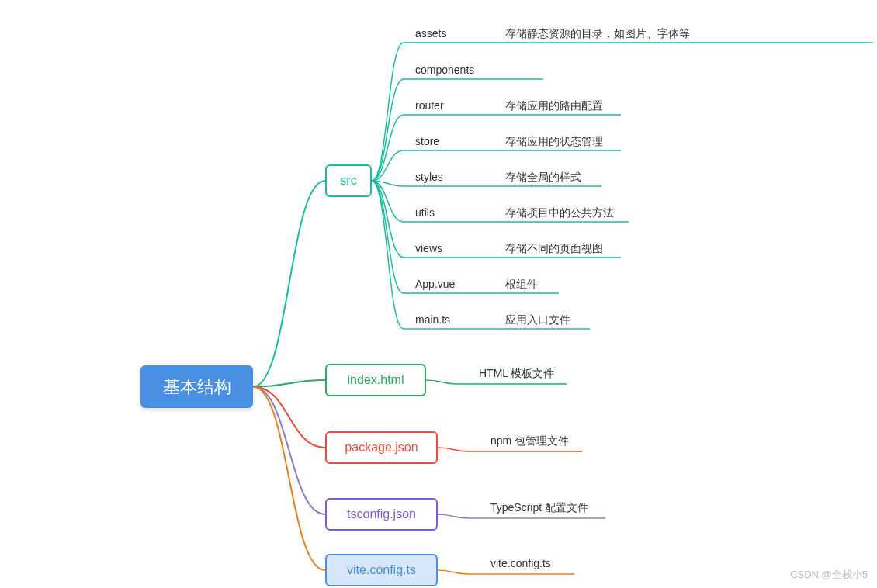 Image resolution: width=877 pixels, height=588 pixels. Describe the element at coordinates (430, 105) in the screenshot. I see `sub-label: router` at that location.